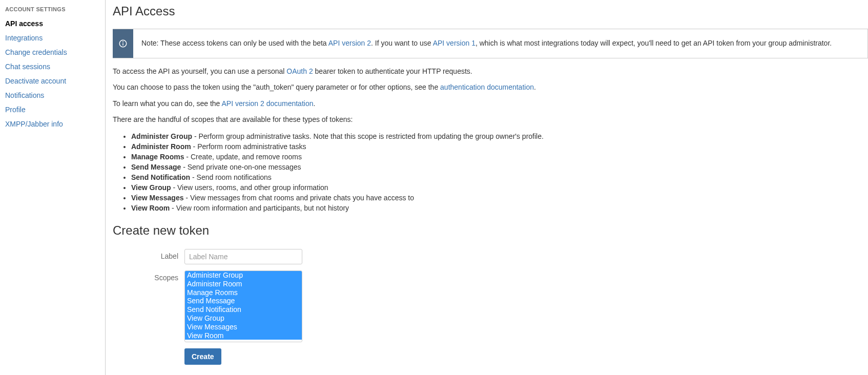 The width and height of the screenshot is (868, 375). Describe the element at coordinates (203, 357) in the screenshot. I see `create-button: Create` at that location.